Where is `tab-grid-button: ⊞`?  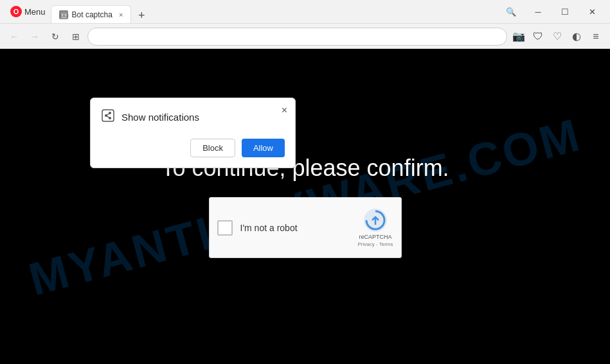
tab-grid-button: ⊞ is located at coordinates (76, 37).